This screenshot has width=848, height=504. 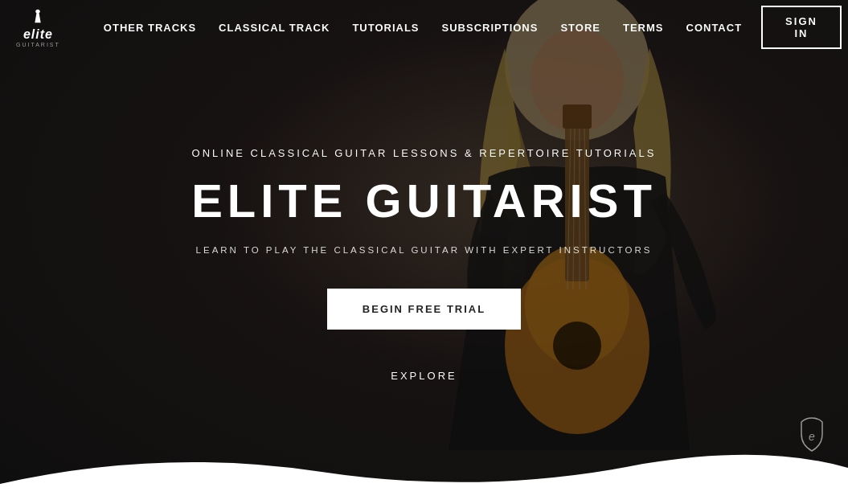 What do you see at coordinates (39, 45) in the screenshot?
I see `logo-subtext: guitarist` at bounding box center [39, 45].